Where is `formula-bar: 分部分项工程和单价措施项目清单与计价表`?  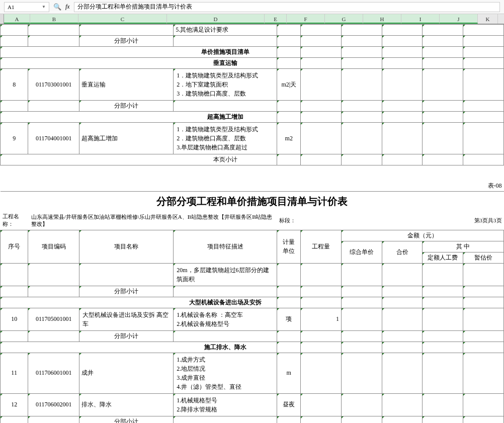 formula-bar: 分部分项工程和单价措施项目清单与计价表 is located at coordinates (287, 7).